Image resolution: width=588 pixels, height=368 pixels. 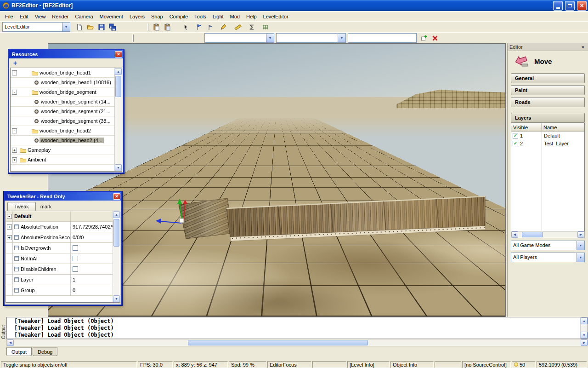 What do you see at coordinates (333, 217) in the screenshot?
I see `wooden-bridge-object` at bounding box center [333, 217].